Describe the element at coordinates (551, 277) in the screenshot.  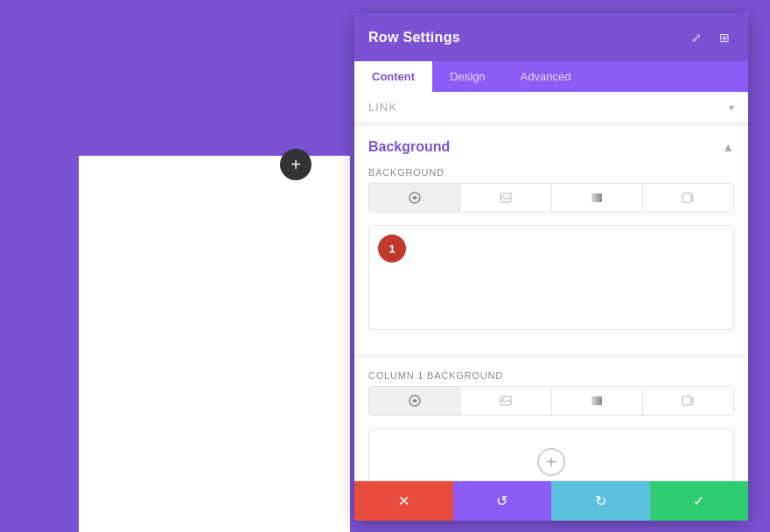
I see `background-color-area: 1` at that location.